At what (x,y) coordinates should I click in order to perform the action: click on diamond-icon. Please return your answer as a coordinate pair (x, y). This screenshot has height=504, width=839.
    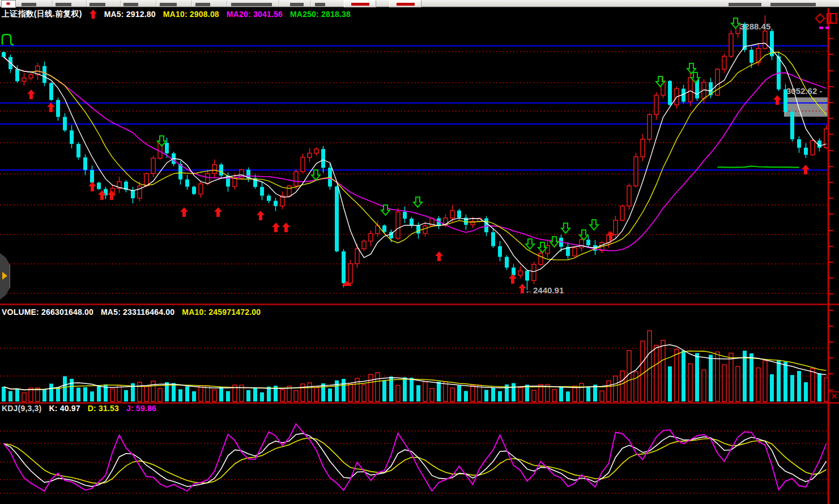
    Looking at the image, I should click on (820, 19).